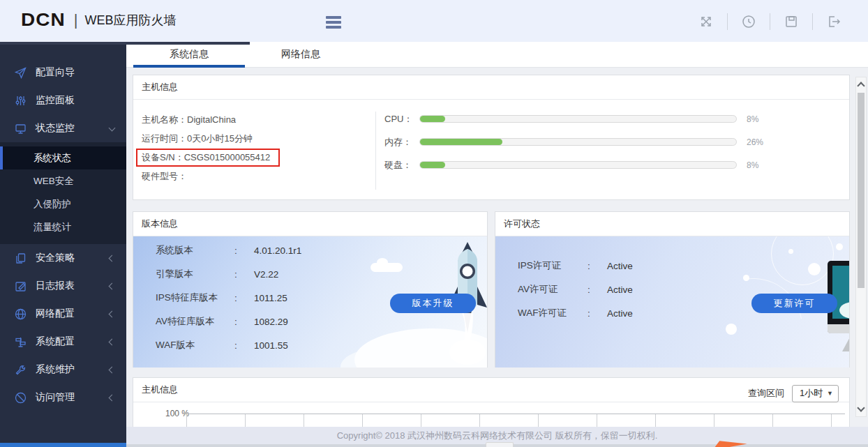  Describe the element at coordinates (433, 303) in the screenshot. I see `version-upgrade-button: 版本升级` at that location.